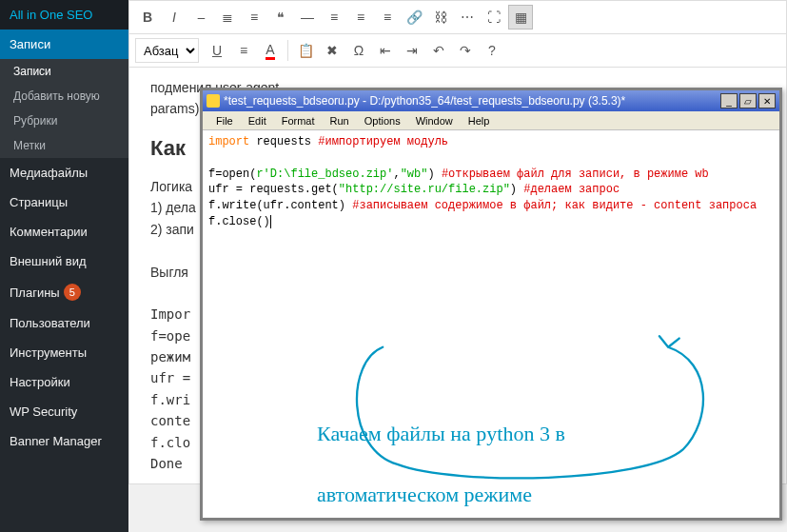 The image size is (787, 532). I want to click on clear-format-button: ✖, so click(332, 50).